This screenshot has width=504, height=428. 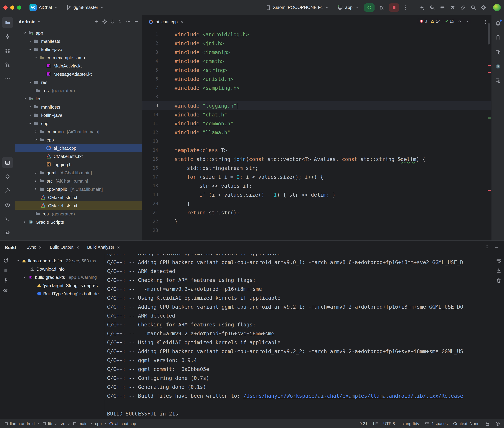 What do you see at coordinates (79, 132) in the screenshot?
I see `tree-item-common: common[AiChat.lib.main]` at bounding box center [79, 132].